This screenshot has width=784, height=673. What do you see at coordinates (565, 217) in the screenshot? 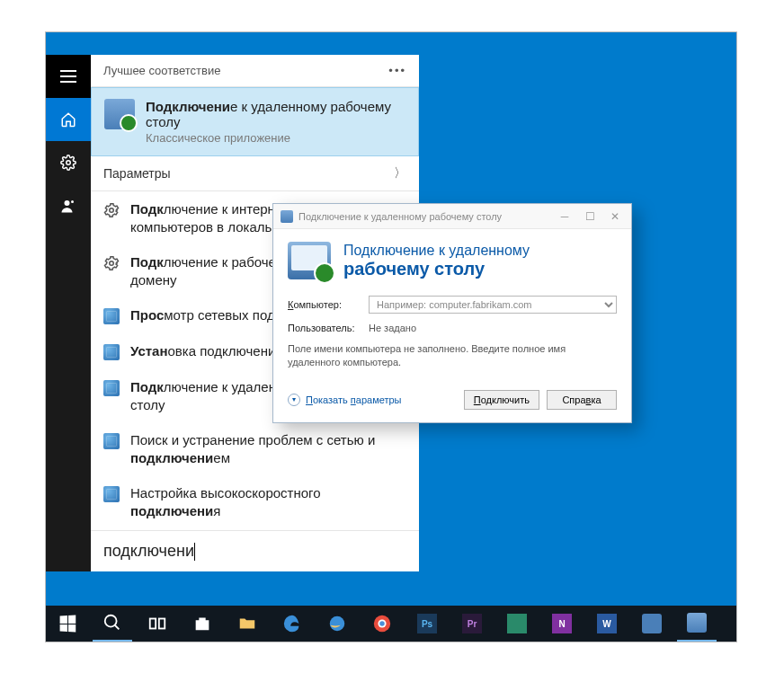
I see `minimize-button: ─` at bounding box center [565, 217].